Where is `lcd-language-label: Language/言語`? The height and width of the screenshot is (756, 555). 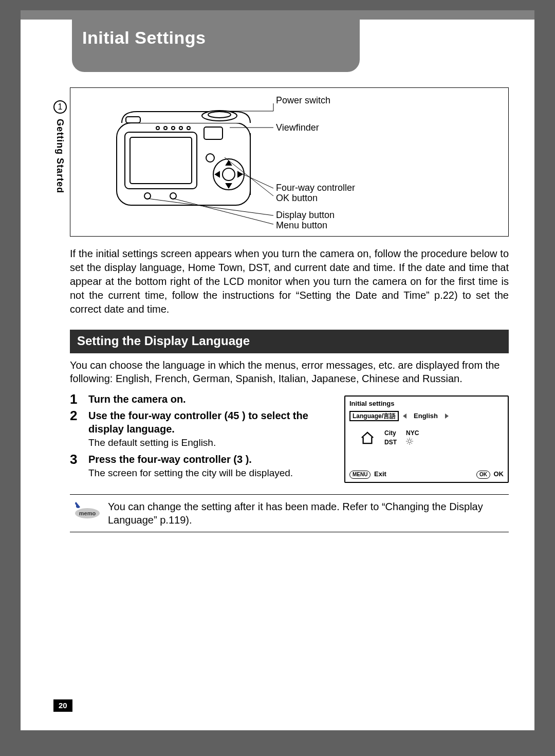 lcd-language-label: Language/言語 is located at coordinates (374, 416).